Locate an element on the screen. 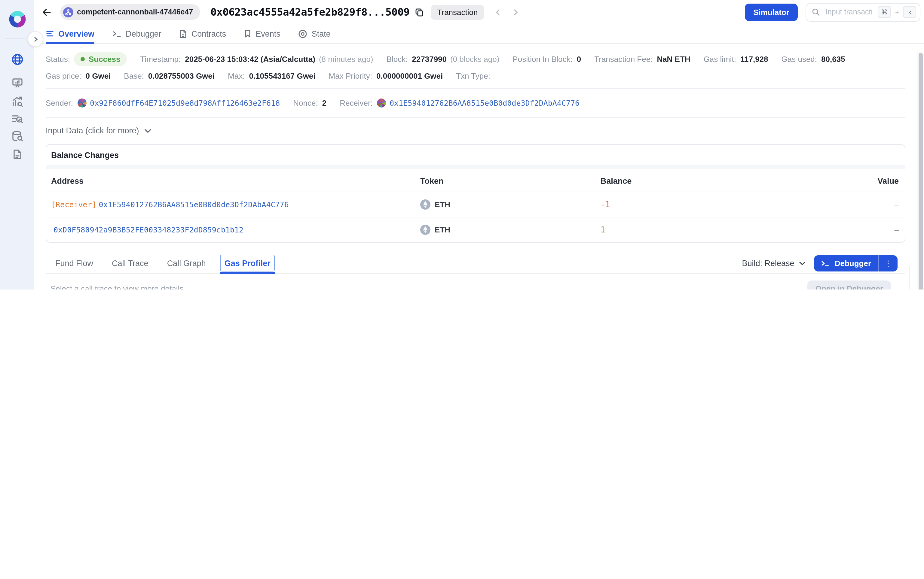 This screenshot has height=579, width=924. panel-right-border is located at coordinates (909, 278).